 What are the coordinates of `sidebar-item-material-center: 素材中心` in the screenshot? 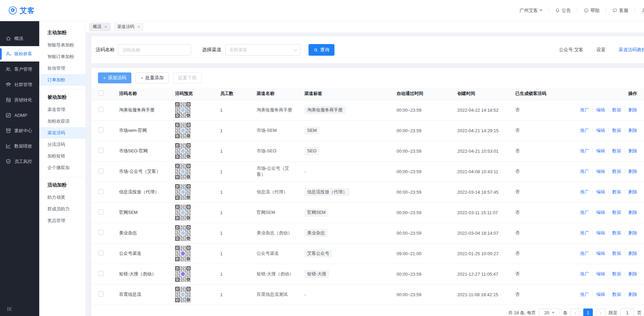 It's located at (20, 130).